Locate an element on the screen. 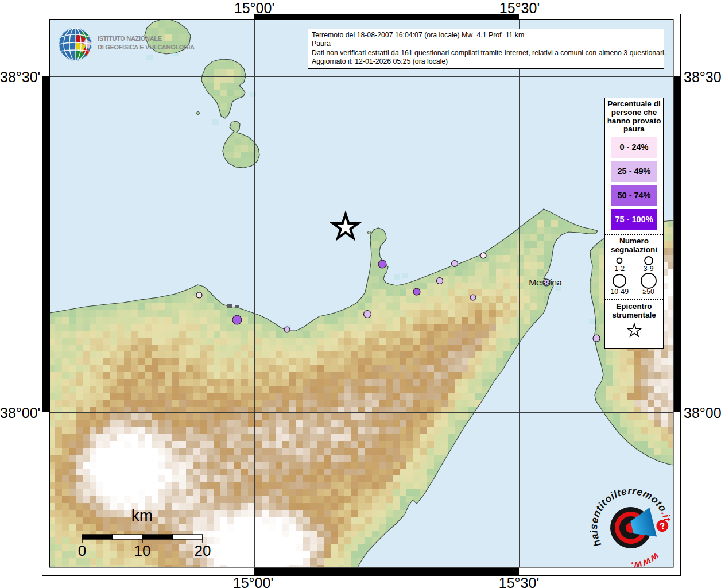 The height and width of the screenshot is (588, 721). lon-label-bottom-15-30: 15°30' is located at coordinates (519, 581).